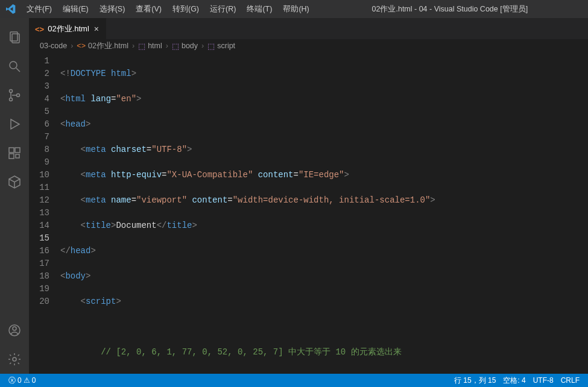  Describe the element at coordinates (155, 46) in the screenshot. I see `breadcrumb-label: html` at that location.